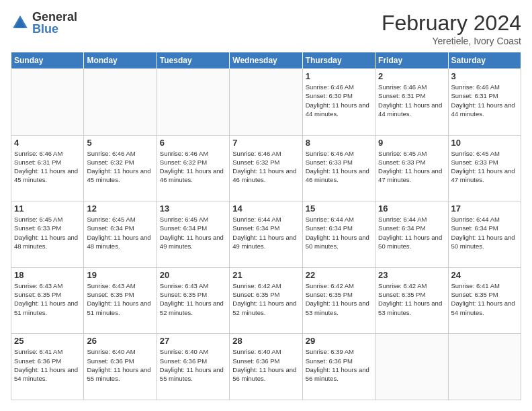 The image size is (532, 411). What do you see at coordinates (266, 208) in the screenshot?
I see `day-number: 14` at bounding box center [266, 208].